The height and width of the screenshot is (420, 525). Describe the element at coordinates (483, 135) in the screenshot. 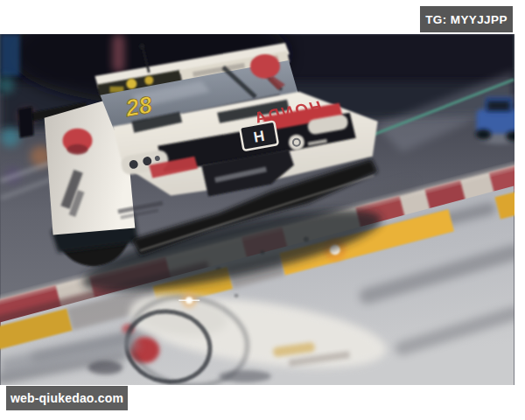

I see `distant-car-wheel` at that location.